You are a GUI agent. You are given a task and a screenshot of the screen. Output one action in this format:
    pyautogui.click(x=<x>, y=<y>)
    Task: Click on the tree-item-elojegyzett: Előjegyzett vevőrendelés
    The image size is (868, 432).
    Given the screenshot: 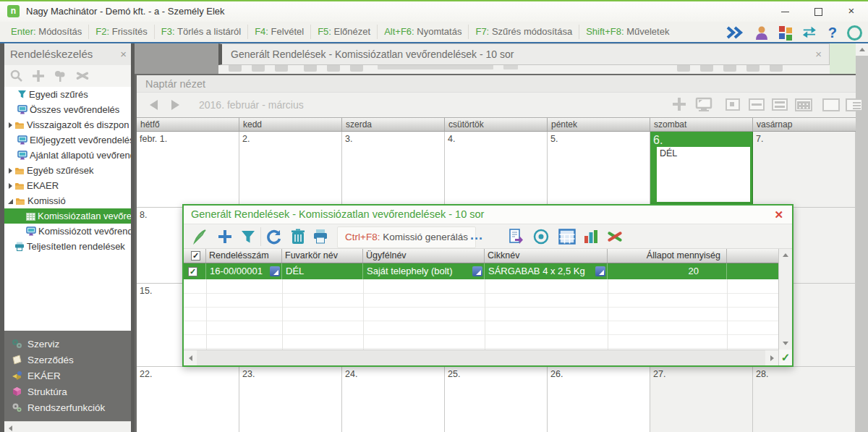 What is the action you would take?
    pyautogui.click(x=68, y=140)
    